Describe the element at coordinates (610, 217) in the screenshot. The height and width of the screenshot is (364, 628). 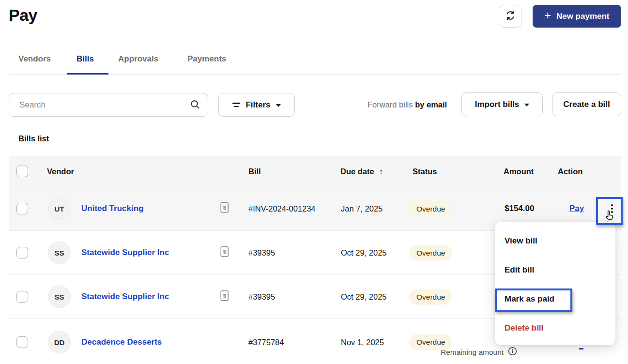
I see `hand-cursor-icon` at that location.